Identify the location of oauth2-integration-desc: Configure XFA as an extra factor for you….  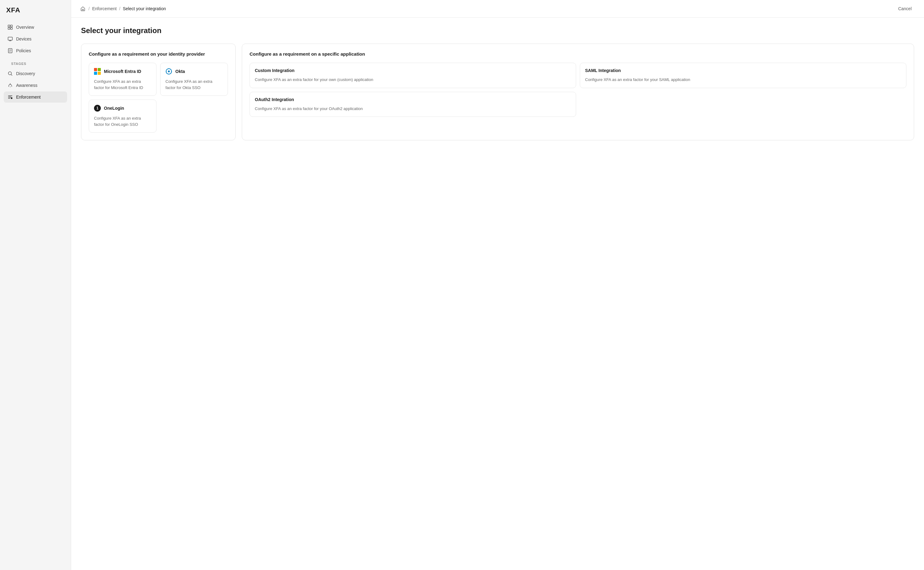
(413, 109).